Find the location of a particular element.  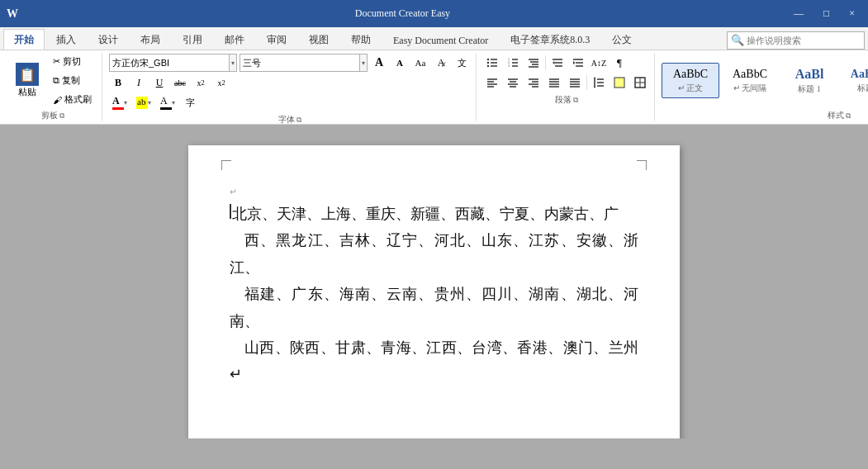

numbering-button: 123 is located at coordinates (513, 63).